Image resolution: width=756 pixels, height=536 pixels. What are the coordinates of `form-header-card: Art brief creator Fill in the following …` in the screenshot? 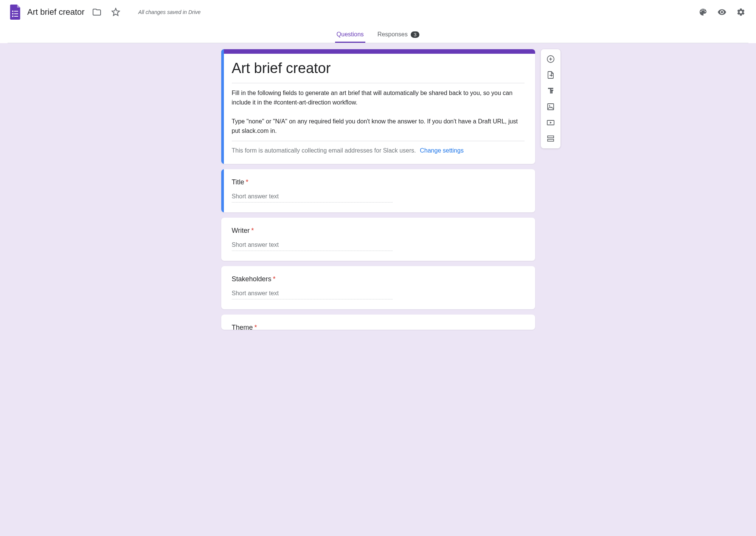 It's located at (378, 107).